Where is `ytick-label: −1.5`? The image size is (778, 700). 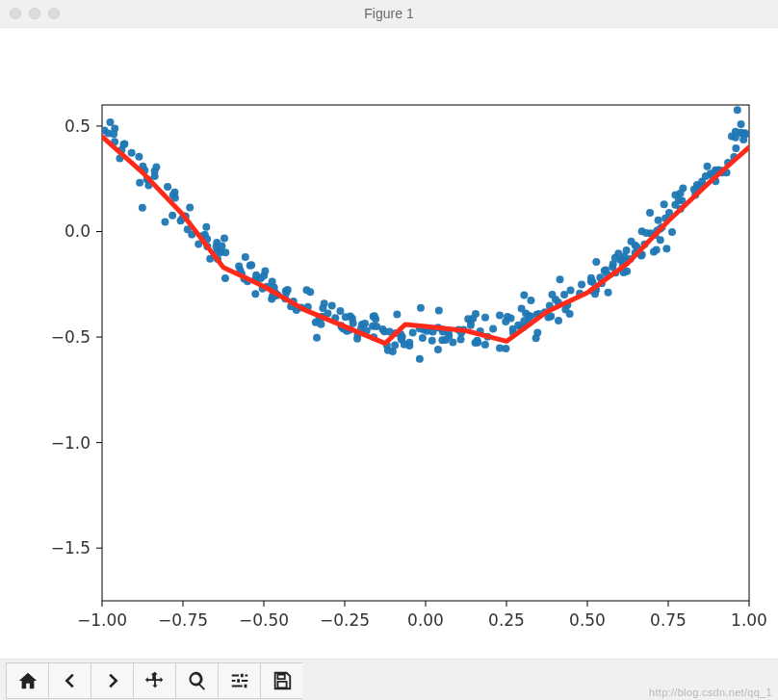 ytick-label: −1.5 is located at coordinates (71, 548).